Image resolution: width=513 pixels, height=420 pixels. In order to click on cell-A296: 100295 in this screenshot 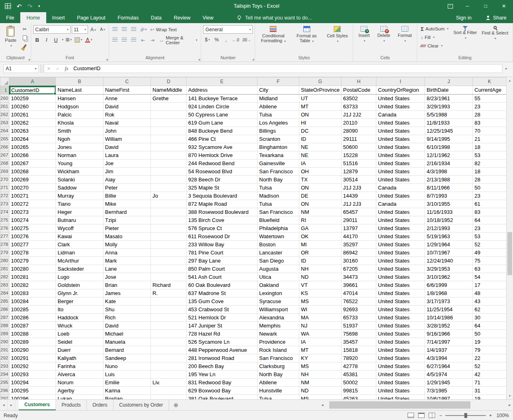, I will do `click(32, 390)`.